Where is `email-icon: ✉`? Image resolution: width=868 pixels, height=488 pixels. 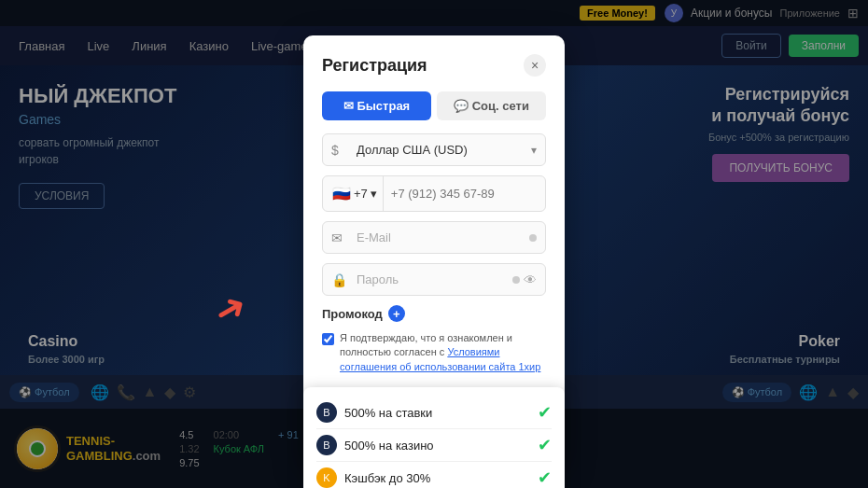
email-icon: ✉ is located at coordinates (337, 238).